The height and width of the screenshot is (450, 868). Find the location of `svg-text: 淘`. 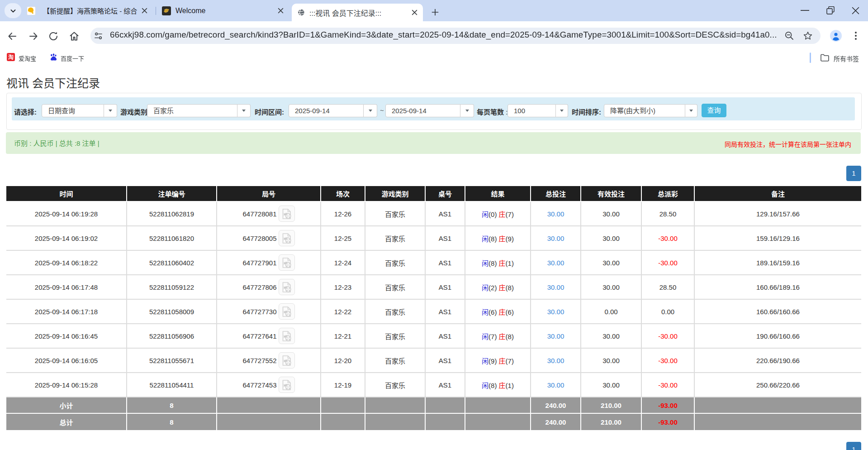

svg-text: 淘 is located at coordinates (11, 57).